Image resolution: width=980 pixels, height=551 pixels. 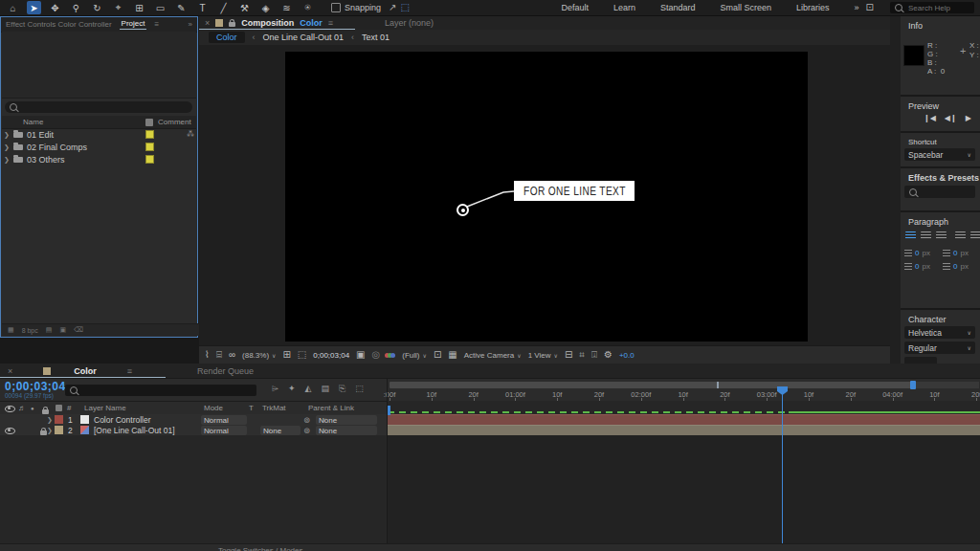 What do you see at coordinates (190, 25) in the screenshot?
I see `project-panel-overflow-icon: »` at bounding box center [190, 25].